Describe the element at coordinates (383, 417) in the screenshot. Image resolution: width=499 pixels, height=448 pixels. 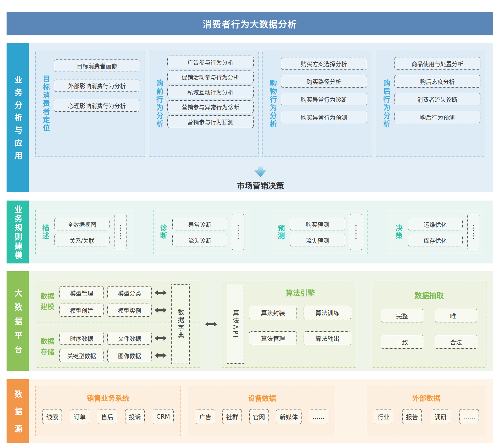
I see `source-item-box: 行业` at that location.